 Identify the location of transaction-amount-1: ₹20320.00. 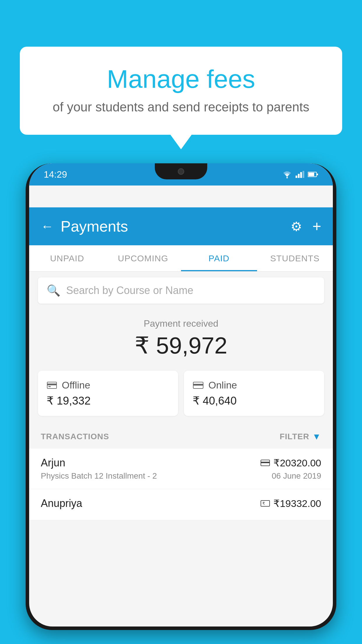
(297, 463).